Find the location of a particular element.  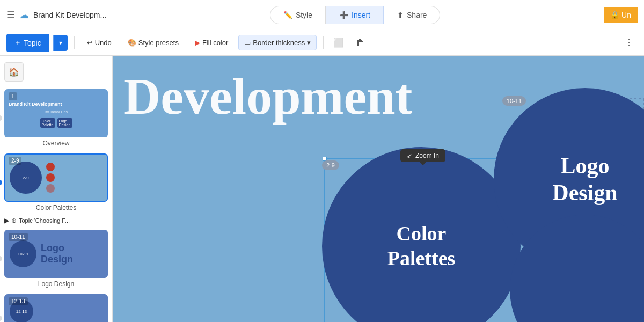

sidebar: 🏠 Brand Kit Development By Tamal Das Col… is located at coordinates (56, 189).